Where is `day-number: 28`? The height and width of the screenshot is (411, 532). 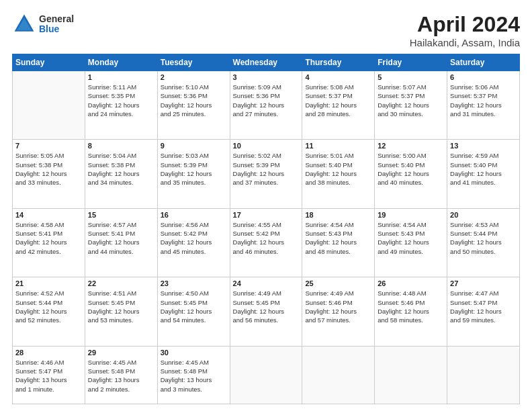
day-number: 28 is located at coordinates (48, 353).